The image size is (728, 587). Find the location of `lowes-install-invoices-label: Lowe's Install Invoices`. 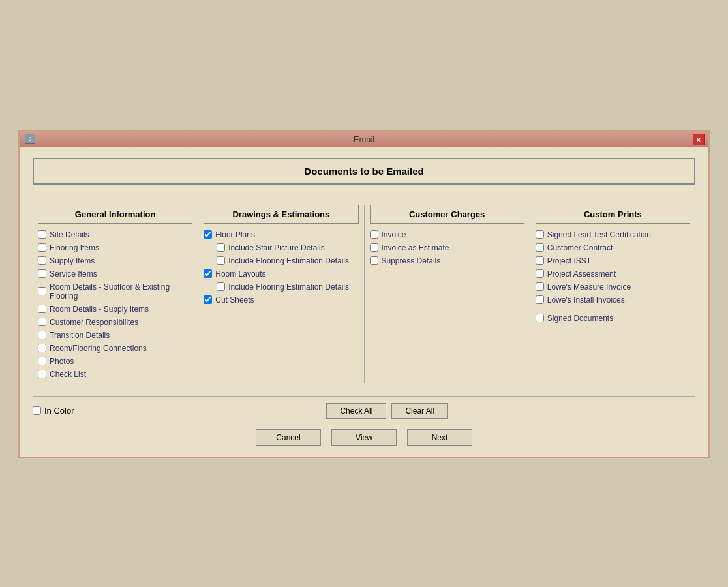

lowes-install-invoices-label: Lowe's Install Invoices is located at coordinates (586, 300).